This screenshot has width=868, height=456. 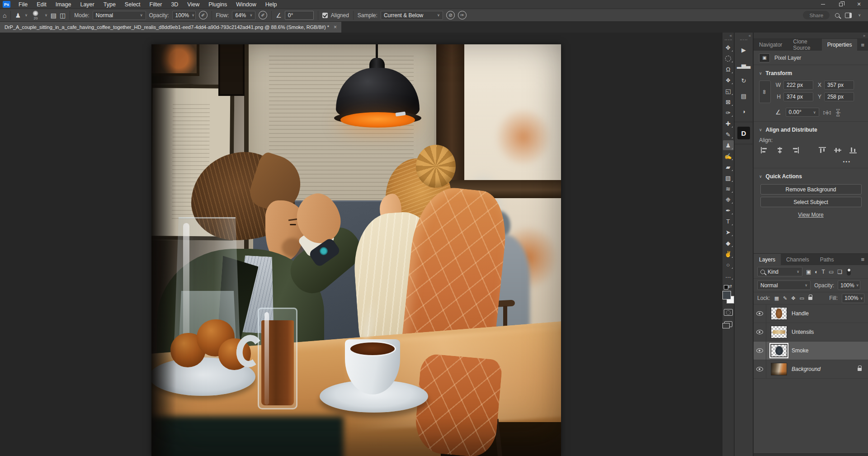 What do you see at coordinates (87, 5) in the screenshot?
I see `menu-layer: Layer` at bounding box center [87, 5].